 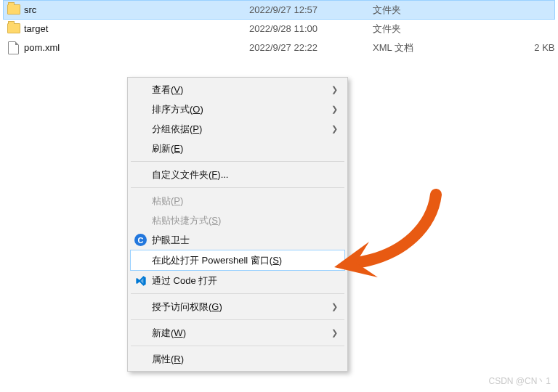 What do you see at coordinates (238, 90) in the screenshot?
I see `menu-view: 查看(V)` at bounding box center [238, 90].